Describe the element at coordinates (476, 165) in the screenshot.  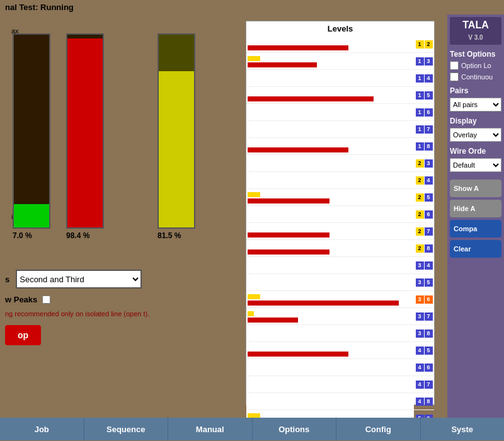
I see `wire-order-dropdown: Default` at that location.